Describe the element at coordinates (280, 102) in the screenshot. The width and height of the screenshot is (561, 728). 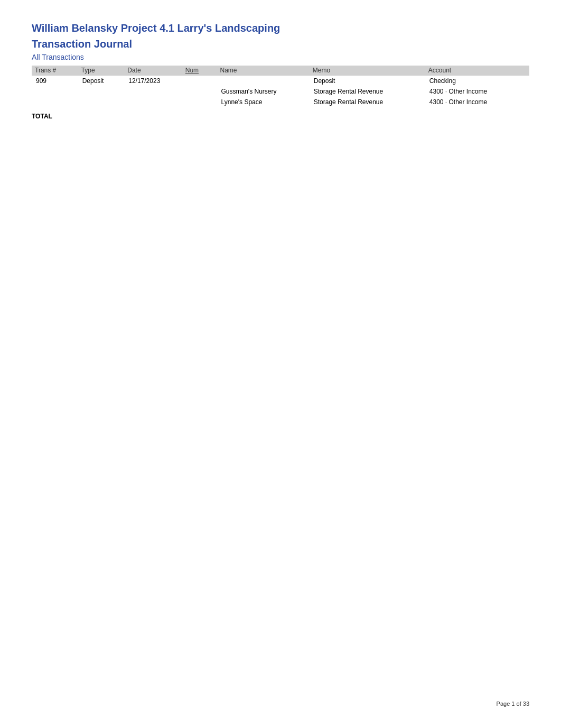
I see `table-row: Lynne's SpaceStorage Rental Revenue4300 …` at that location.